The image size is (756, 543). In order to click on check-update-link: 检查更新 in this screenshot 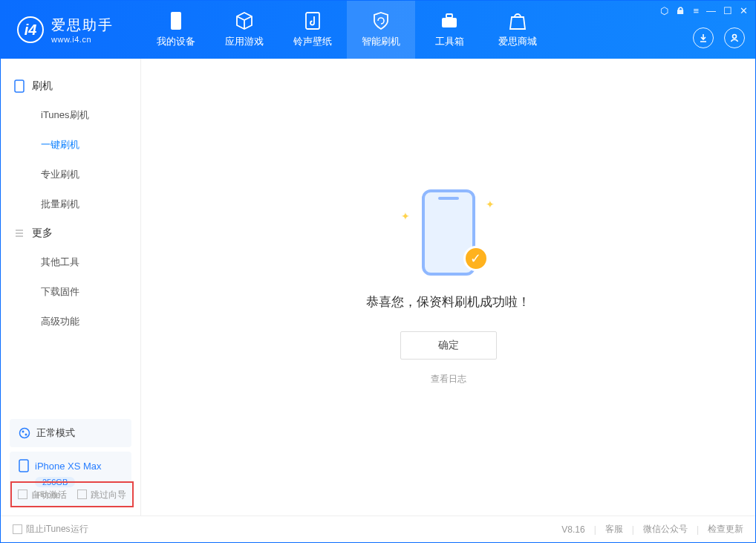, I will do `click(726, 529)`.